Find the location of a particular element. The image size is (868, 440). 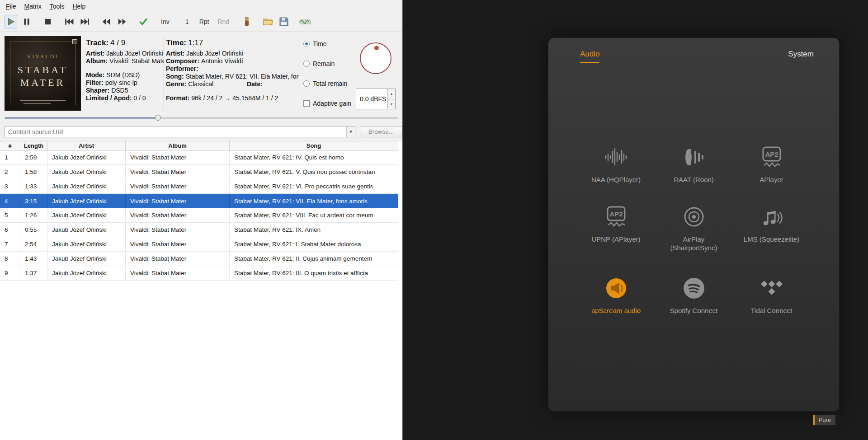

progress-handle is located at coordinates (158, 117).